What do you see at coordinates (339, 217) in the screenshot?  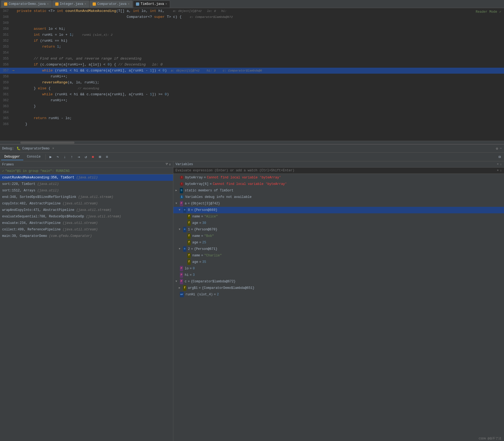 I see `var-item-name-alice: f name = "Alice"` at bounding box center [339, 217].